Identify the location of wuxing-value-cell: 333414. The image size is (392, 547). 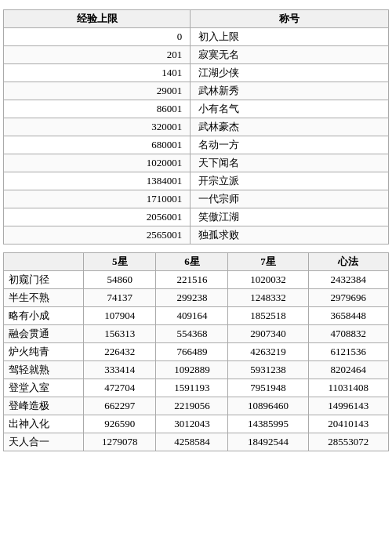
(120, 370).